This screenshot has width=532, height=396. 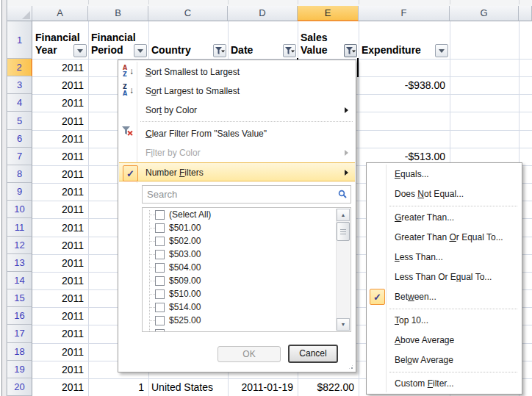 I want to click on submenu-item-less-than: Less Than..., so click(x=444, y=257).